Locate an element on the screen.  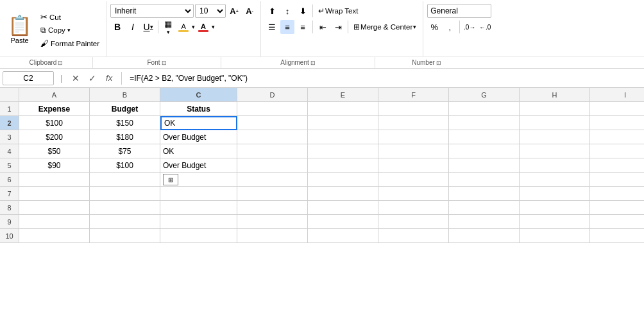
cell-F2 is located at coordinates (414, 123).